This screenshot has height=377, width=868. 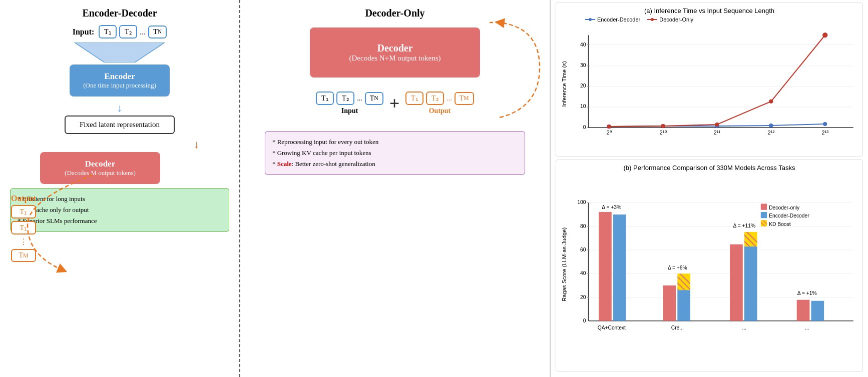 What do you see at coordinates (63, 225) in the screenshot?
I see `dashed-feedback-arrow-left` at bounding box center [63, 225].